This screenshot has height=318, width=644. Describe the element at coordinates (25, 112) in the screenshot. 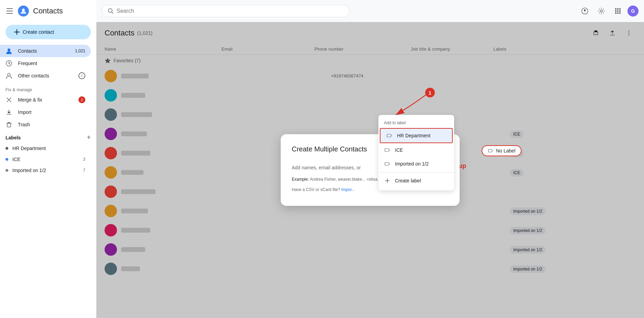

I see `import-label: Import` at that location.